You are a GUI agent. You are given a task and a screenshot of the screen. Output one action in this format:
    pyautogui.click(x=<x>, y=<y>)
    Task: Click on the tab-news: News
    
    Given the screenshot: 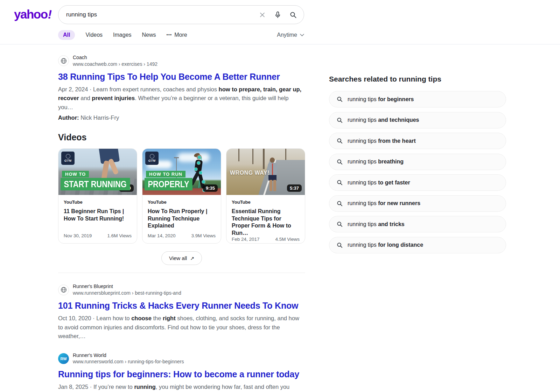 What is the action you would take?
    pyautogui.click(x=149, y=35)
    